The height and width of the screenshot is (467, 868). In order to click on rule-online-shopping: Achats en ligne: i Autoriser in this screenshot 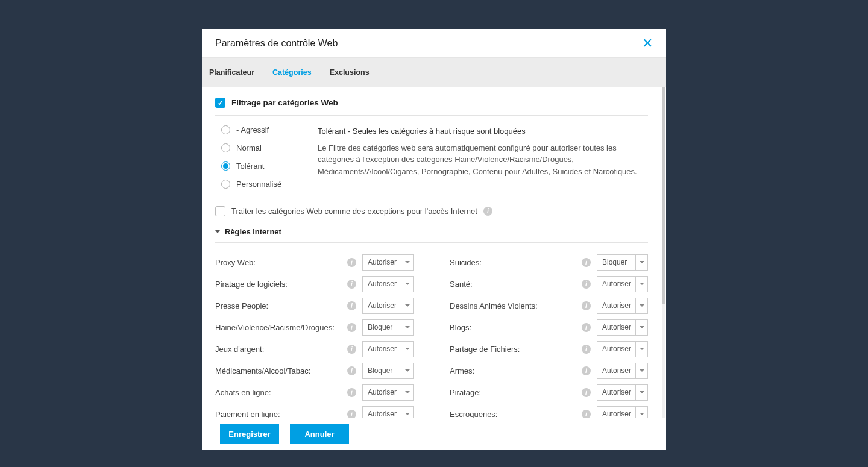, I will do `click(315, 392)`.